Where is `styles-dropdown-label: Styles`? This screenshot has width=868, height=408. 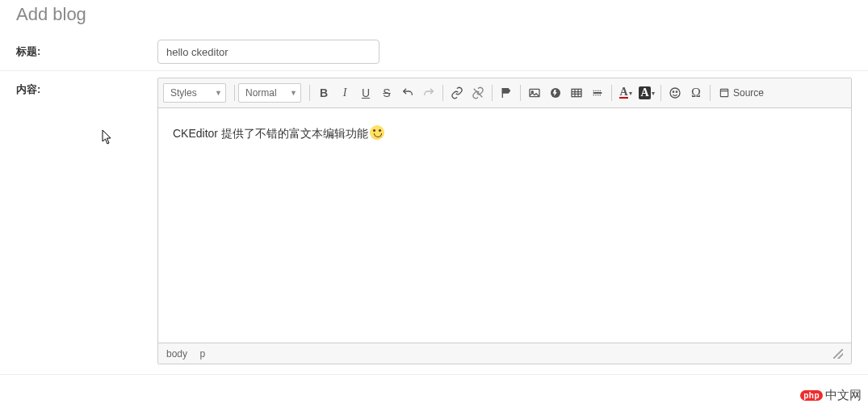
styles-dropdown-label: Styles is located at coordinates (184, 93).